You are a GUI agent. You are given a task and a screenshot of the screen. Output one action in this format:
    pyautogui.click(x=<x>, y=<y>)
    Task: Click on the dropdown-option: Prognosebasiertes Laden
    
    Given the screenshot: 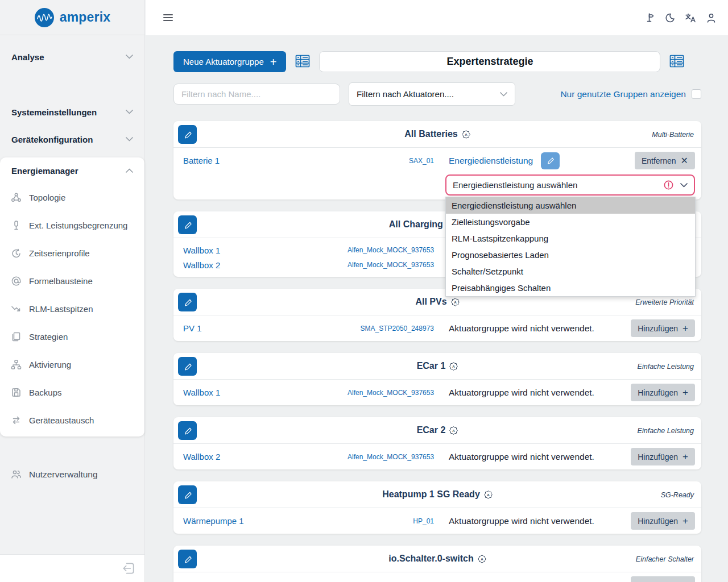 What is the action you would take?
    pyautogui.click(x=570, y=255)
    